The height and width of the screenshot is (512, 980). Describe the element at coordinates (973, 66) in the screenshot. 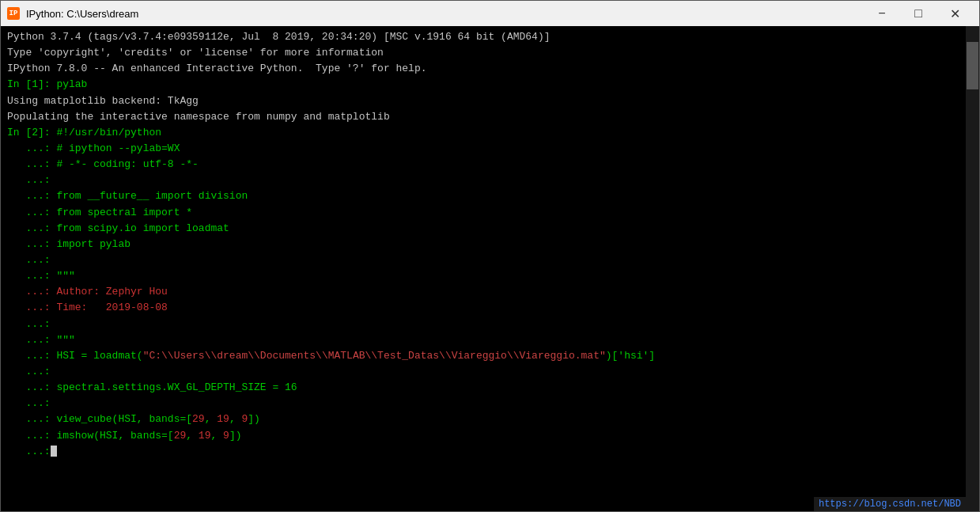

I see `scroll-thumb` at that location.